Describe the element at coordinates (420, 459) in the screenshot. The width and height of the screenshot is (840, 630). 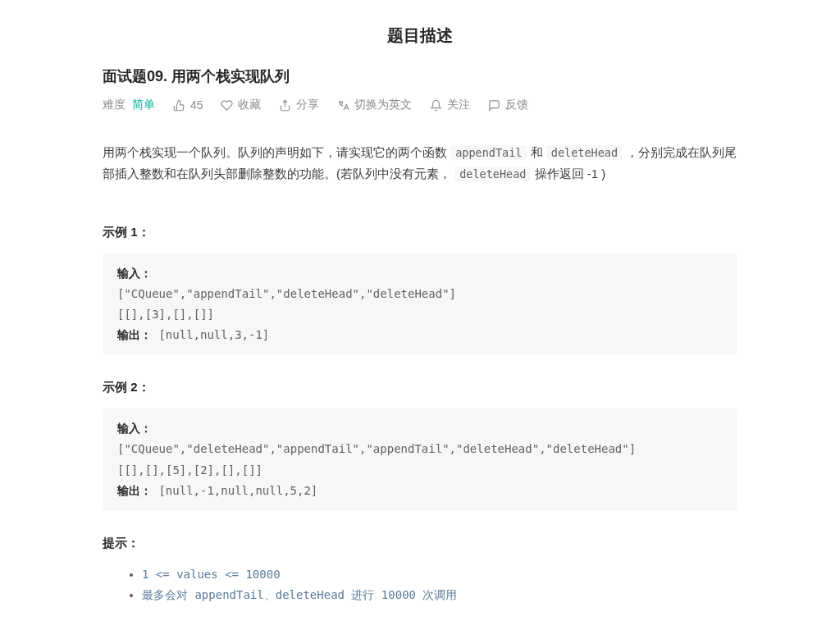
I see `example-block: 输入： ["CQueue","deleteHead","appendTail",…` at that location.